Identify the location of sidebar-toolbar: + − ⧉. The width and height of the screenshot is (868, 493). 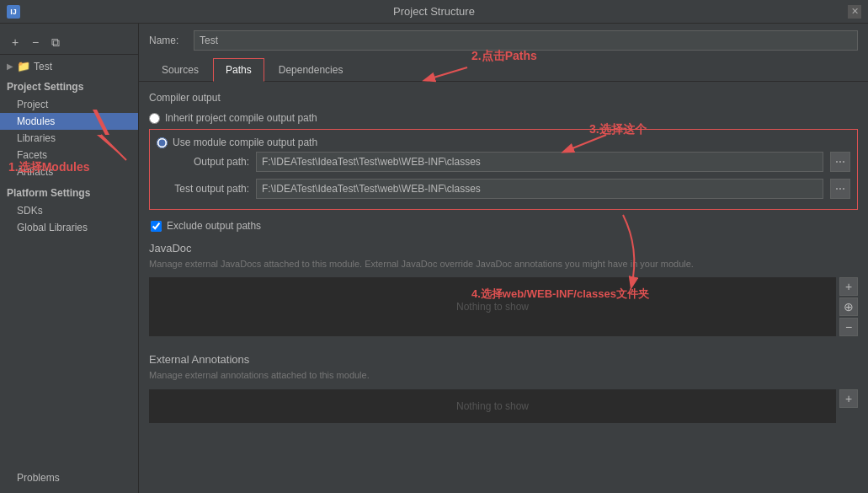
(69, 42).